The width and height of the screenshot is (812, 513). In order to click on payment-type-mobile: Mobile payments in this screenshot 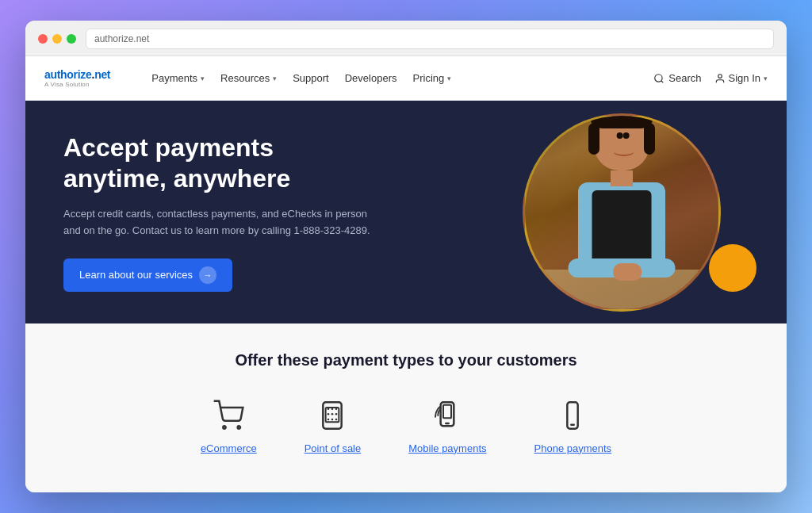, I will do `click(447, 425)`.